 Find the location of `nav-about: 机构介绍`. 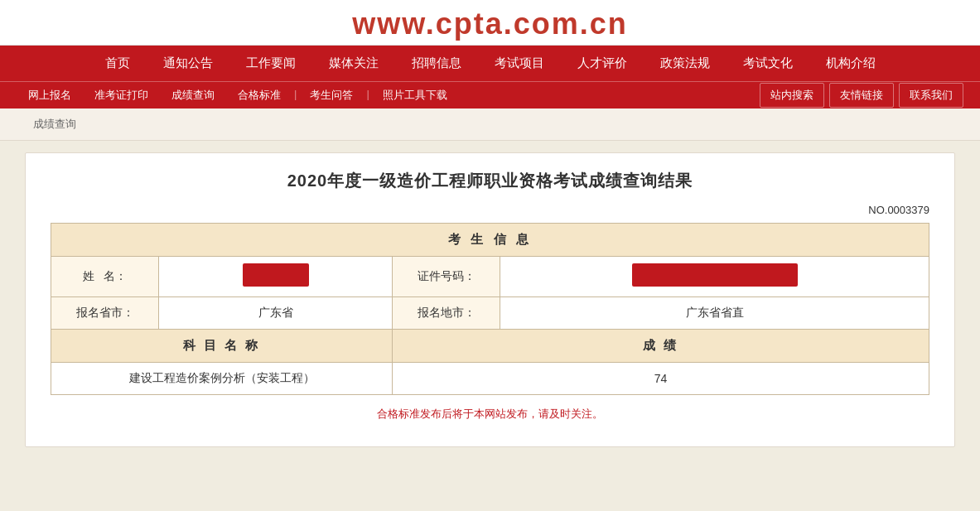

nav-about: 机构介绍 is located at coordinates (851, 63).